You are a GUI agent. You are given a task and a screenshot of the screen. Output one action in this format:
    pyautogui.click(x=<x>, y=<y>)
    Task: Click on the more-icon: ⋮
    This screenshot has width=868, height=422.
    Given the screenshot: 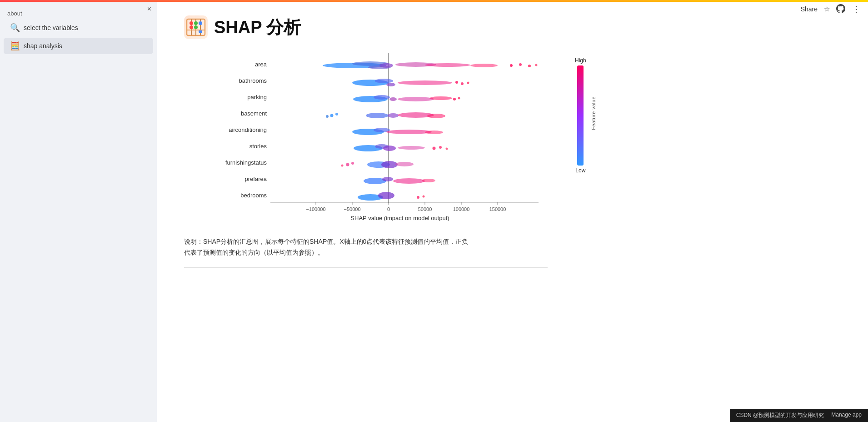 What is the action you would take?
    pyautogui.click(x=856, y=9)
    